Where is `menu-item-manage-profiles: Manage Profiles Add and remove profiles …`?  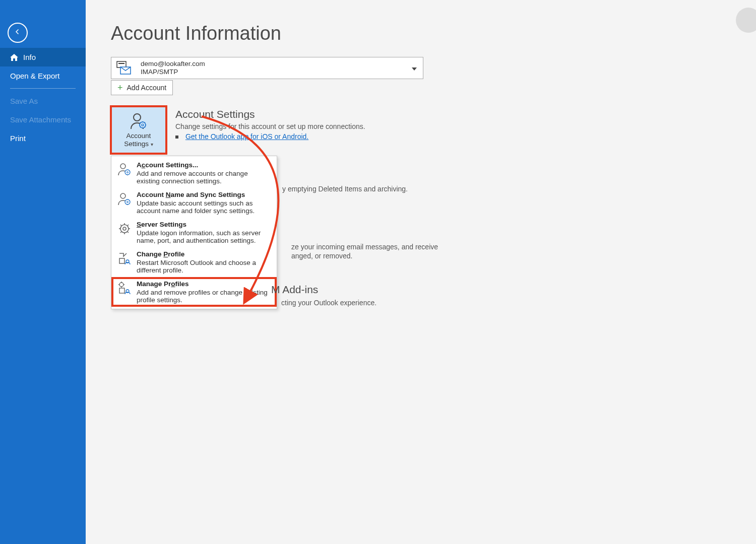
menu-item-manage-profiles: Manage Profiles Add and remove profiles … is located at coordinates (194, 292).